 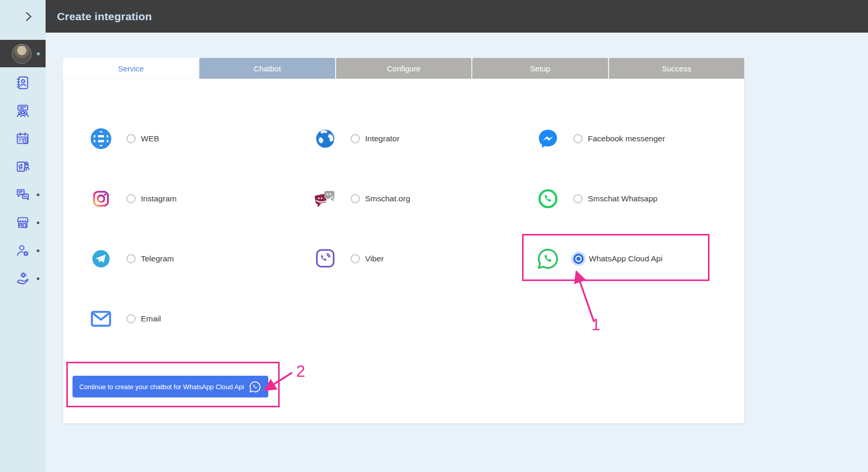 What do you see at coordinates (325, 139) in the screenshot?
I see `earth-globe-icon` at bounding box center [325, 139].